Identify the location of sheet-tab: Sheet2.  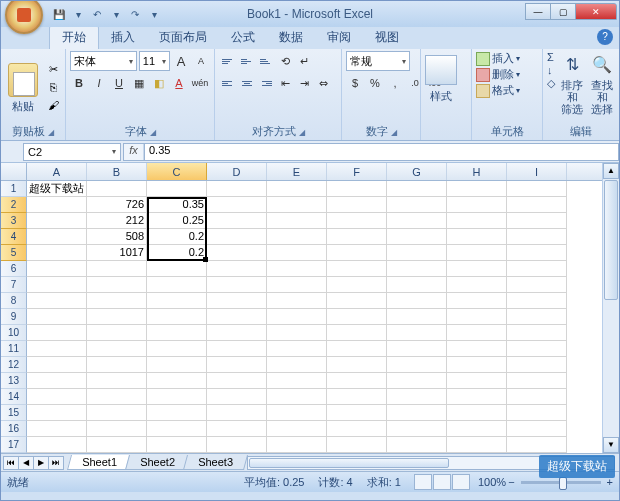
(158, 462).